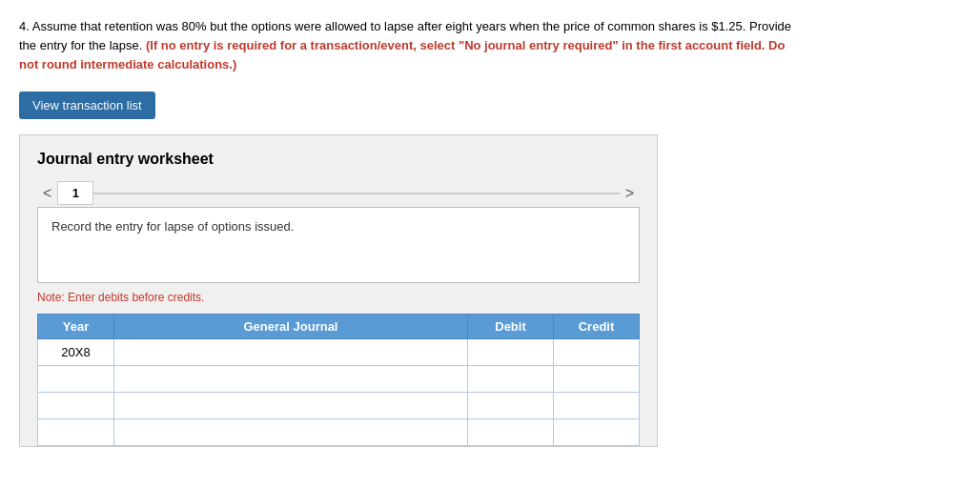 The height and width of the screenshot is (489, 980). What do you see at coordinates (75, 193) in the screenshot?
I see `current-tab: 1` at bounding box center [75, 193].